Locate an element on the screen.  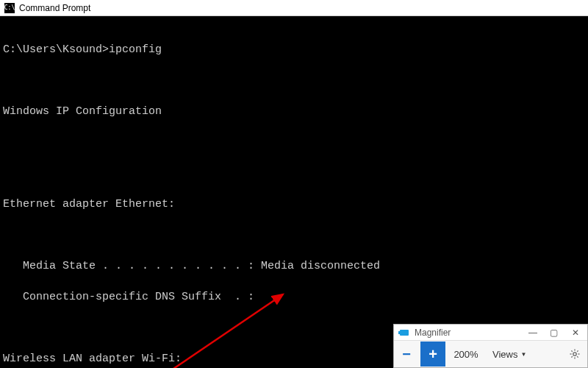
magnifier-toolbar: − + 200% Views ▼ is located at coordinates (491, 354).